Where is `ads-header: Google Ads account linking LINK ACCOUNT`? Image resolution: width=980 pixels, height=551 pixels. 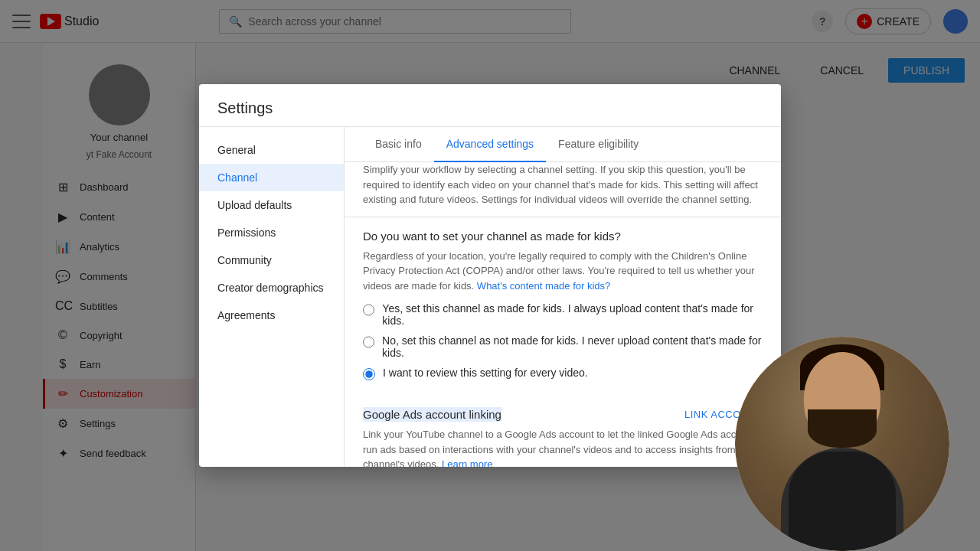 ads-header: Google Ads account linking LINK ACCOUNT is located at coordinates (563, 415).